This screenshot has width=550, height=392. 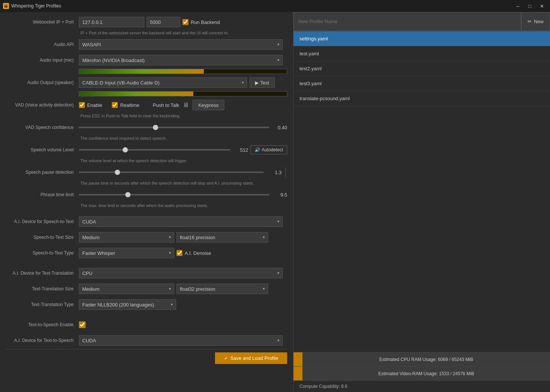 I want to click on phrase-time-slider, so click(x=174, y=195).